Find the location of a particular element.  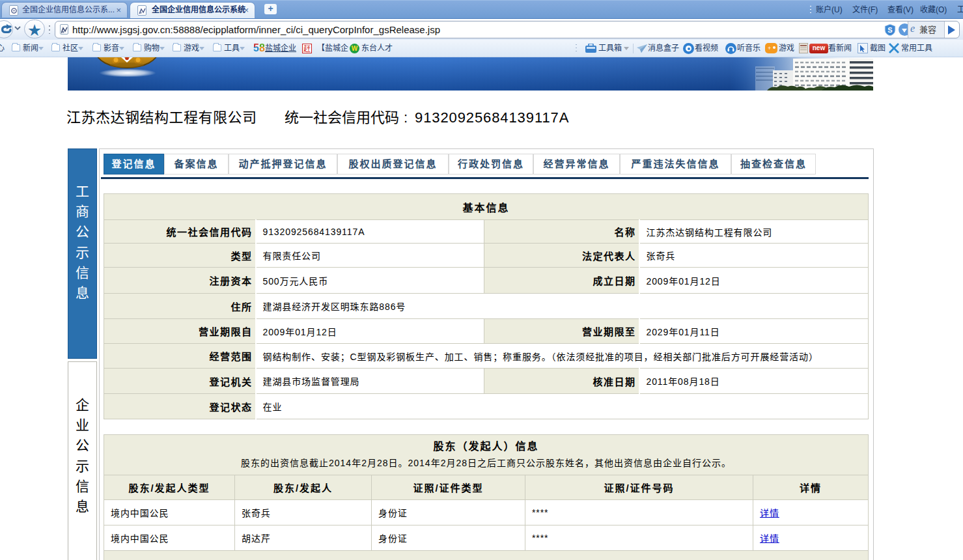

svg-text: S is located at coordinates (889, 30).